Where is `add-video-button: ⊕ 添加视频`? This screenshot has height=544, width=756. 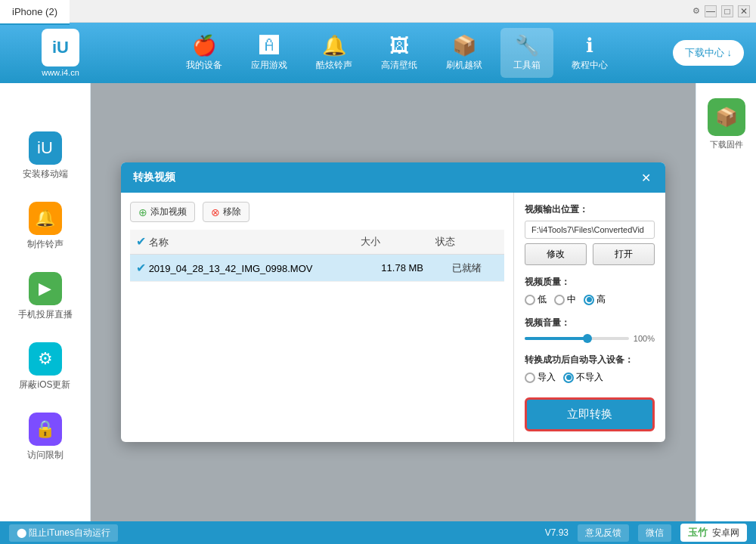
add-video-button: ⊕ 添加视频 is located at coordinates (163, 212).